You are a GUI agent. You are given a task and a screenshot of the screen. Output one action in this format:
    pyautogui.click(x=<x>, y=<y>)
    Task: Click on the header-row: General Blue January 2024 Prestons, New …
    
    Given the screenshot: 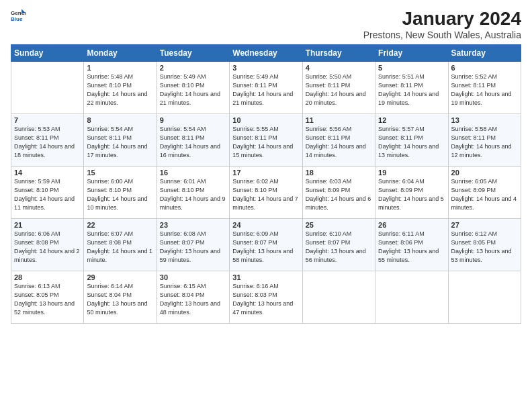 What is the action you would take?
    pyautogui.click(x=266, y=24)
    